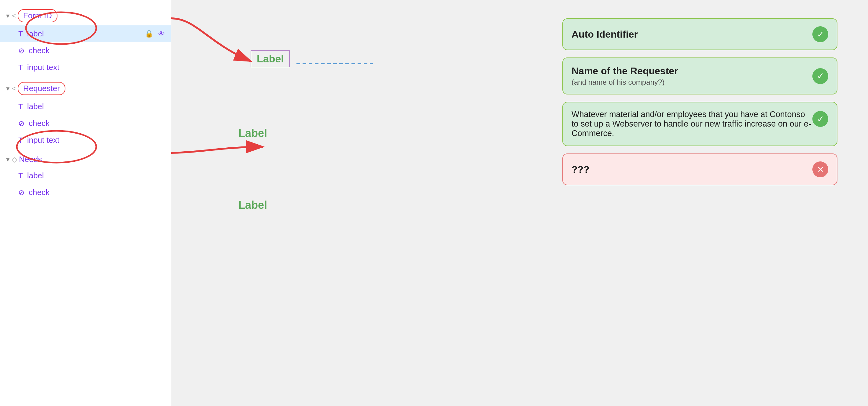 The image size is (868, 406). I want to click on label-annotation-2-text: Label, so click(253, 133).